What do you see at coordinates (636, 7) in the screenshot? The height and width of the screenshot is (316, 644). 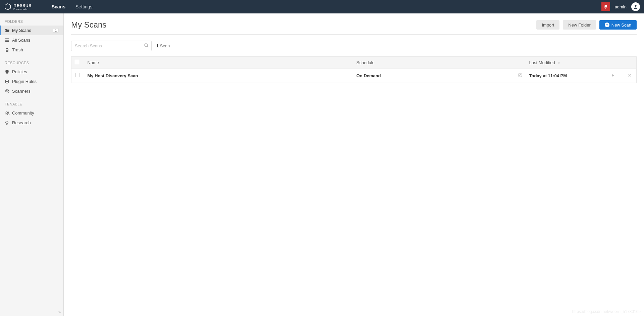 I see `user-avatar` at bounding box center [636, 7].